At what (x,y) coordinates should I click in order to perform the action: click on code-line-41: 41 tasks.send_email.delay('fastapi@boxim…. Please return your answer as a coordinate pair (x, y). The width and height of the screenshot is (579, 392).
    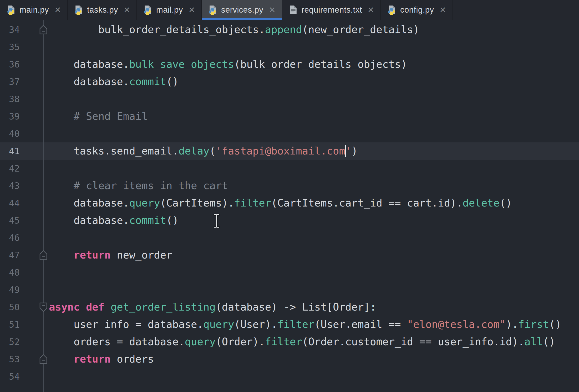
    Looking at the image, I should click on (290, 151).